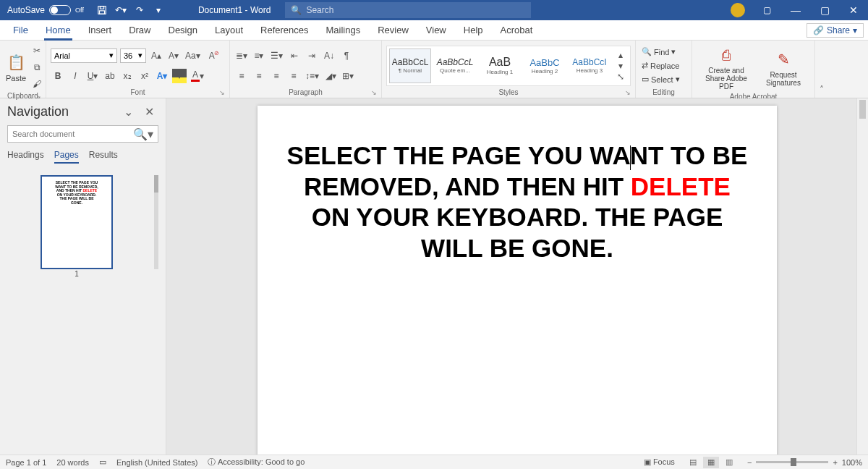 Image resolution: width=868 pixels, height=469 pixels. Describe the element at coordinates (312, 56) in the screenshot. I see `increase-indent-icon: ⇥` at that location.